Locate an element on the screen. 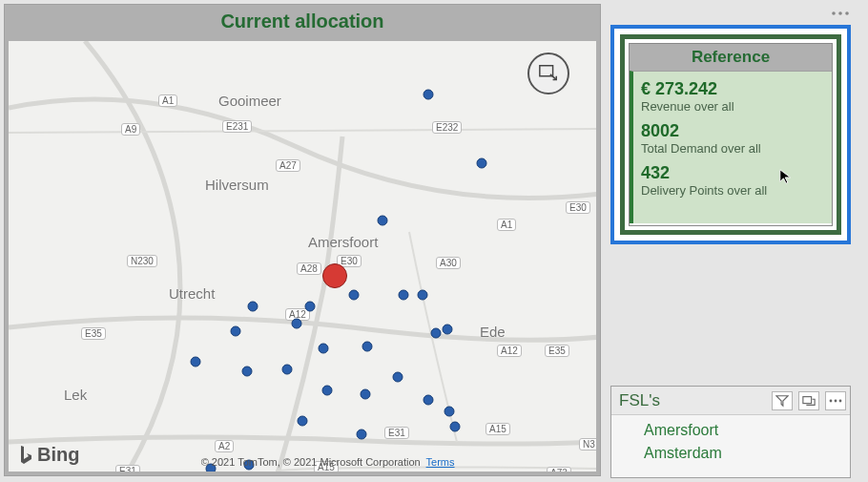 The image size is (868, 482). fsl-item: Amersfoort is located at coordinates (747, 430).